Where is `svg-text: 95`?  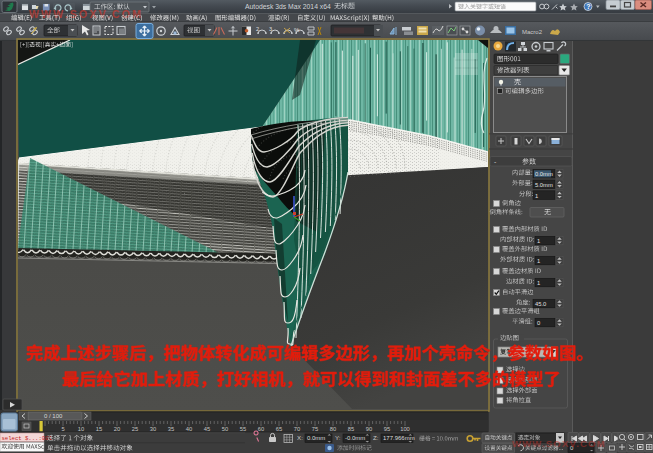 svg-text: 95 is located at coordinates (387, 429).